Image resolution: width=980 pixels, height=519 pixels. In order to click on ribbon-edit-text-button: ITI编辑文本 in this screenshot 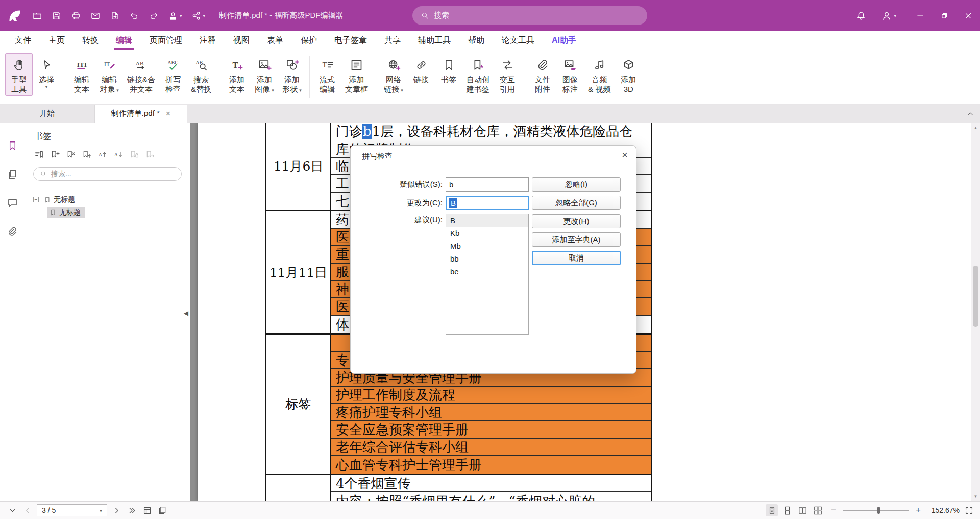, I will do `click(82, 75)`.